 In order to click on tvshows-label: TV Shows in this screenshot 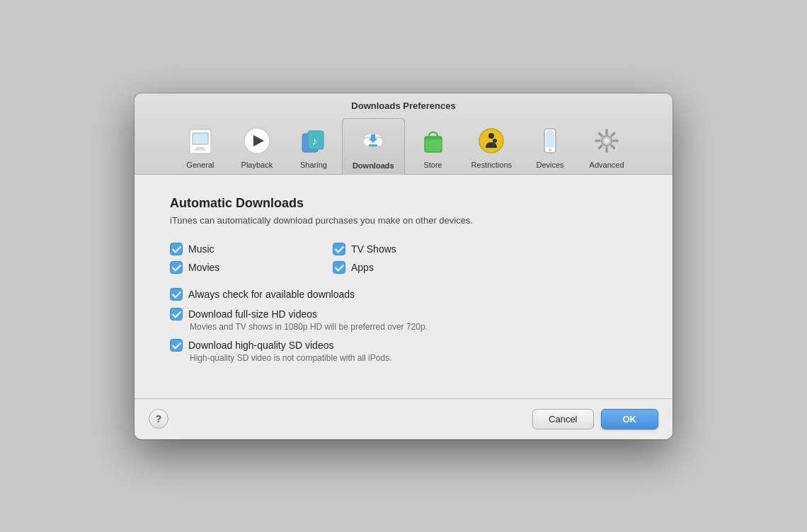, I will do `click(374, 249)`.